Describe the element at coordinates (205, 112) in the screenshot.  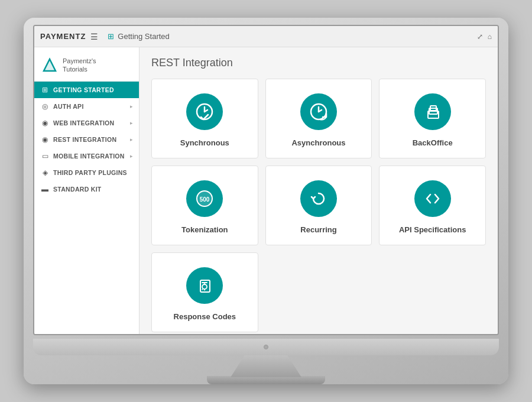
I see `synchronous-icon-circle` at that location.